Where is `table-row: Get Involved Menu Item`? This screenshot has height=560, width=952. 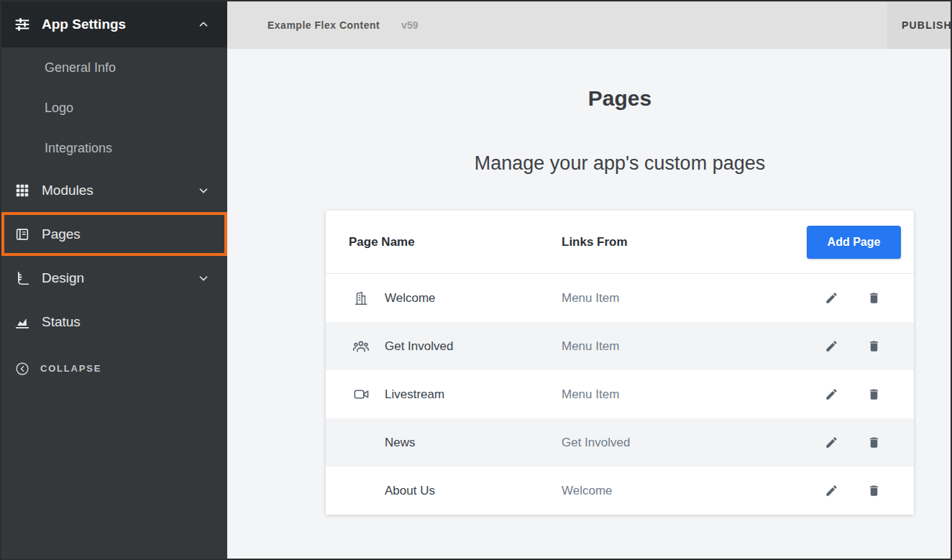
table-row: Get Involved Menu Item is located at coordinates (620, 346).